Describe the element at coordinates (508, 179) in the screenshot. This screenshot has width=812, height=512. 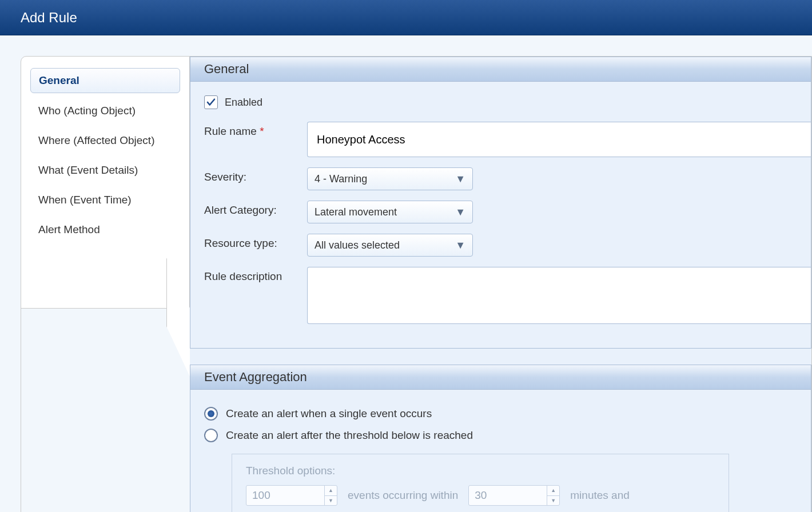
I see `severity-row: Severity: 4 - Warning ▼` at that location.